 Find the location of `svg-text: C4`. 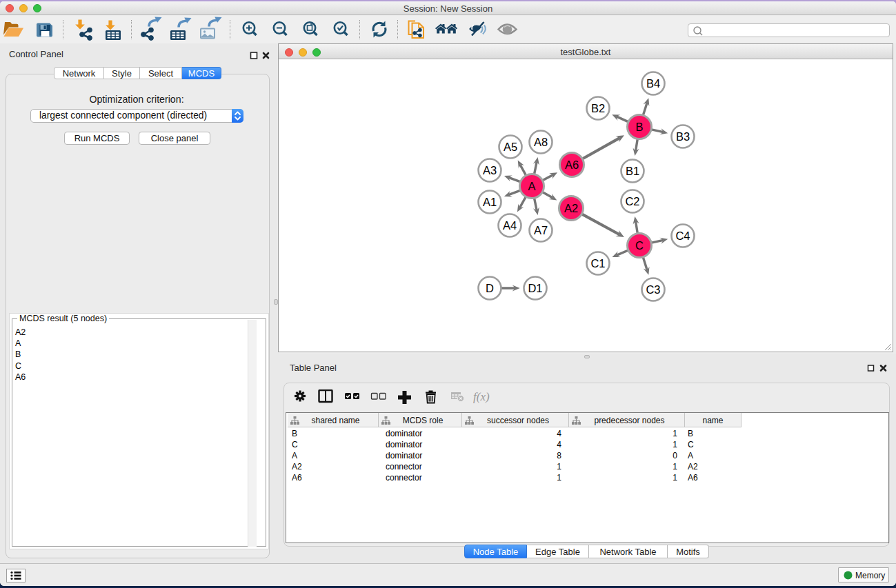

svg-text: C4 is located at coordinates (683, 236).